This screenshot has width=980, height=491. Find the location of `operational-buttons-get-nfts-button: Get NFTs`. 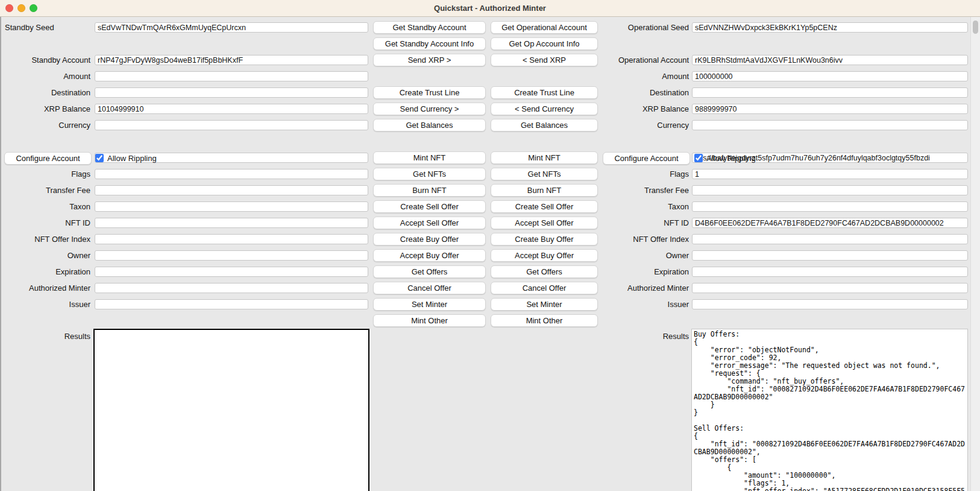

operational-buttons-get-nfts-button: Get NFTs is located at coordinates (544, 174).